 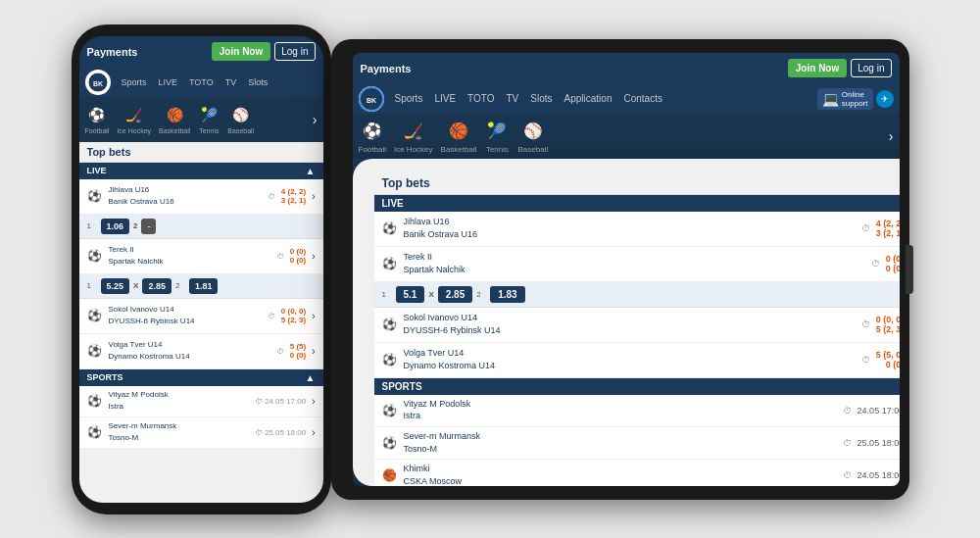 I want to click on tablet-nav-contacts: Contacts, so click(x=643, y=98).